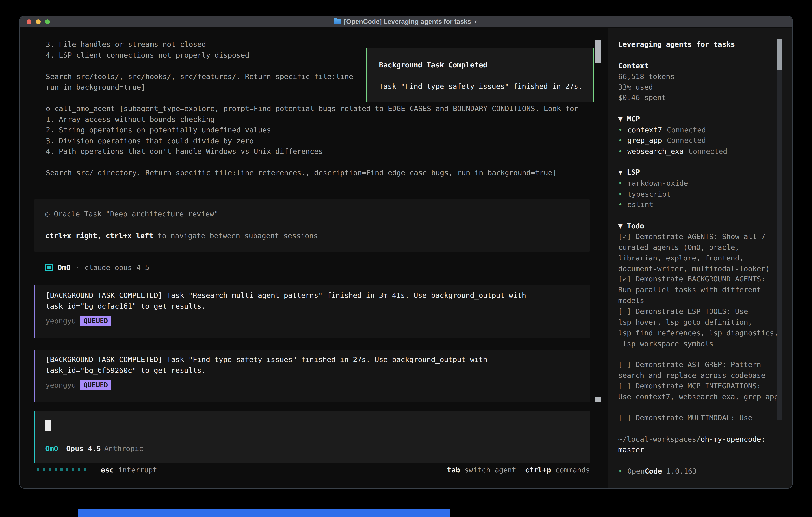 The width and height of the screenshot is (812, 517). I want to click on todo-item-pending: [ ] Demonstrate MCP INTEGRATIONS: Use co…, so click(704, 391).